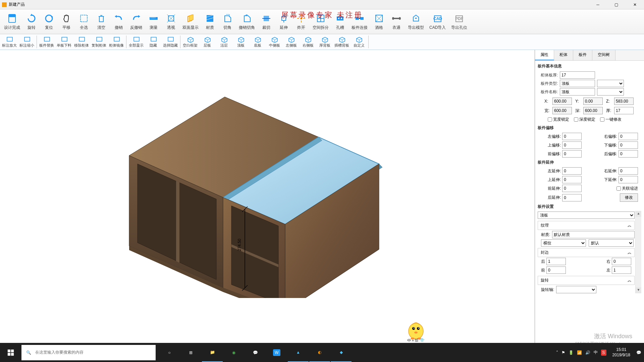 This screenshot has width=644, height=362. What do you see at coordinates (321, 21) in the screenshot?
I see `space-split-button: 空间拆分` at bounding box center [321, 21].